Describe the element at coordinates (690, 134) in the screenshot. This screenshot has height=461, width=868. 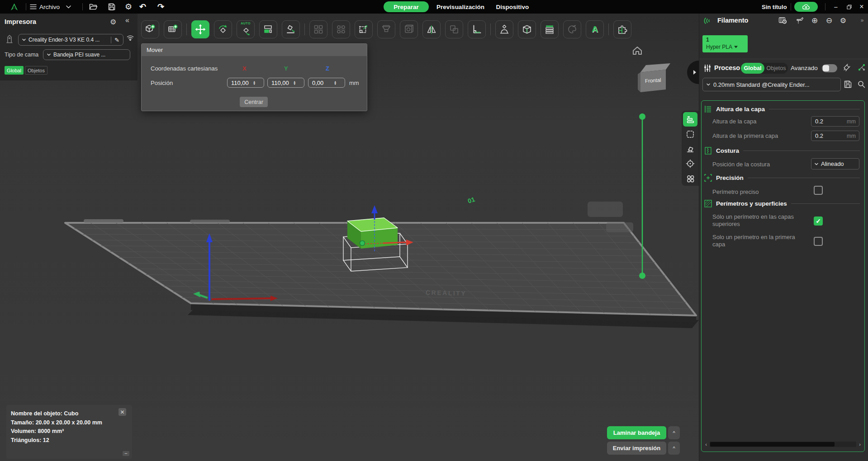
I see `selection-box-button` at that location.